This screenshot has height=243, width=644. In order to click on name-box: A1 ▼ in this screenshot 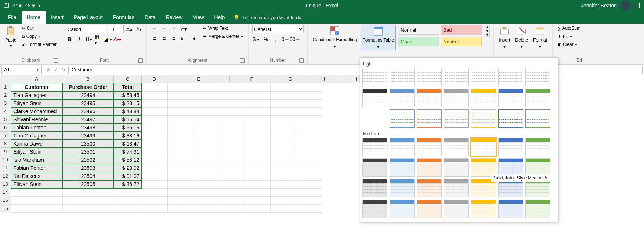, I will do `click(22, 70)`.